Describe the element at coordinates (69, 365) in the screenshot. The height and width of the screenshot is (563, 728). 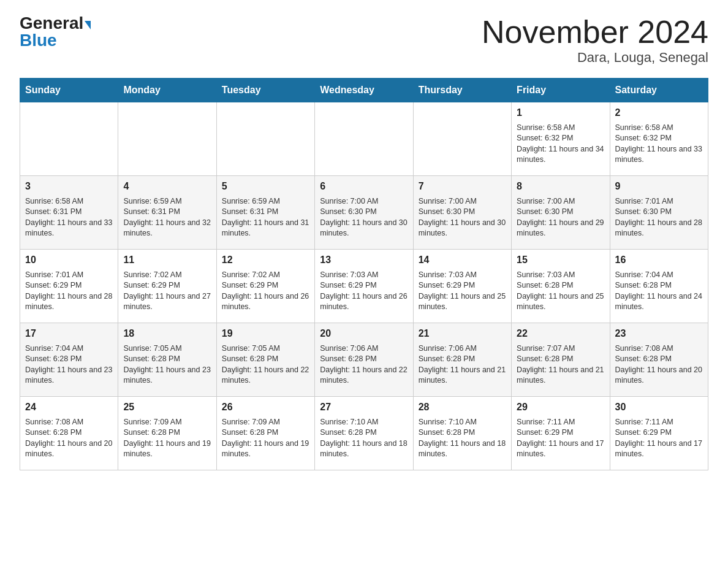
I see `sun-info: Sunrise: 7:04 AMSunset: 6:28 PMDaylight:…` at that location.